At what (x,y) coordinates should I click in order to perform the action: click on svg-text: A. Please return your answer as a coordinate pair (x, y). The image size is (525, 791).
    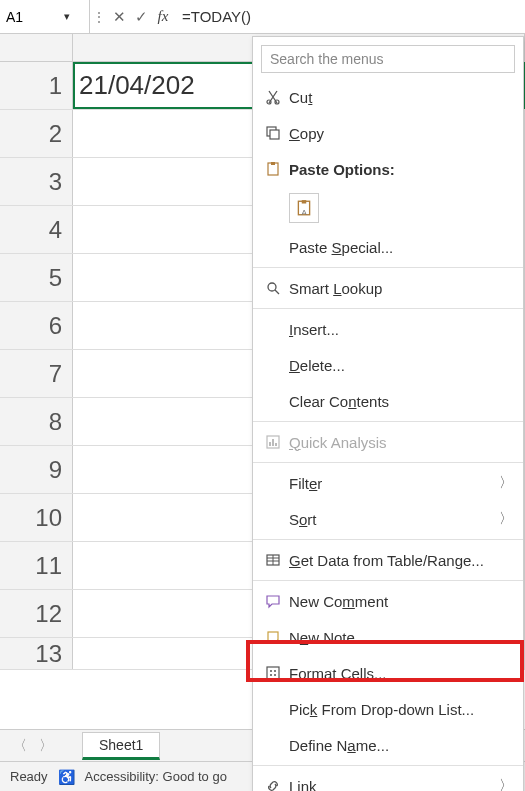
    Looking at the image, I should click on (304, 212).